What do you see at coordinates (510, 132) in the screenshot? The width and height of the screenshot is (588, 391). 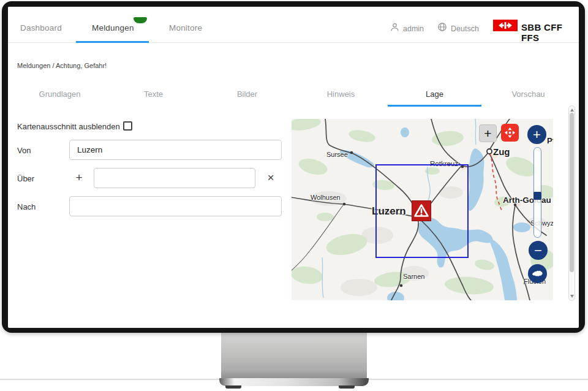 I see `pan-move-icon` at bounding box center [510, 132].